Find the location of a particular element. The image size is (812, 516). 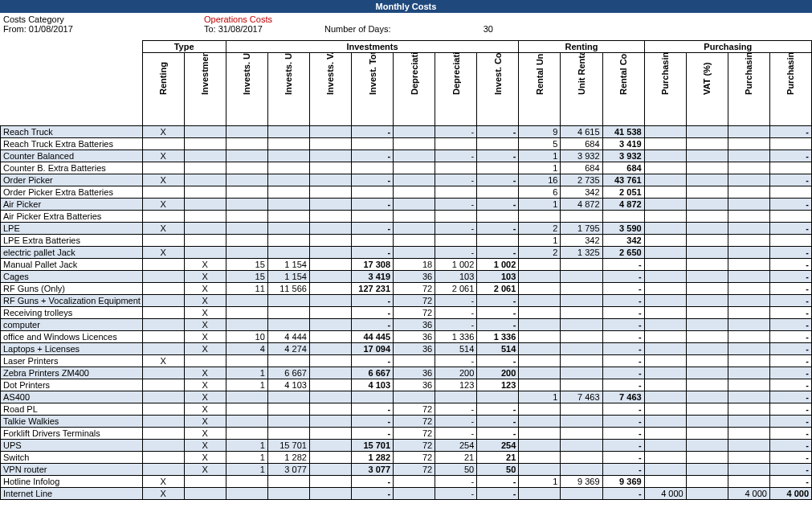

cell: 1 002 is located at coordinates (456, 265).